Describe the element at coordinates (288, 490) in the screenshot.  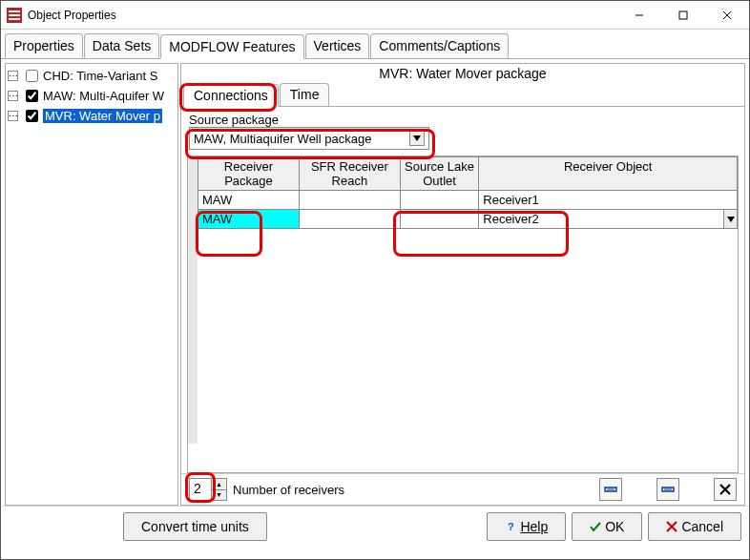
I see `receivers-count-label: Number of receivers` at that location.